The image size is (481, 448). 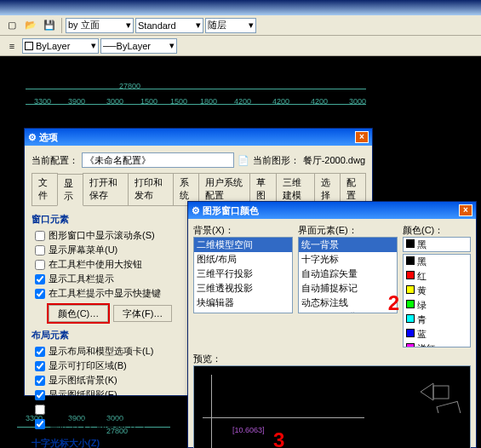 What do you see at coordinates (347, 303) in the screenshot?
I see `list-item: 动态标注线` at bounding box center [347, 303].